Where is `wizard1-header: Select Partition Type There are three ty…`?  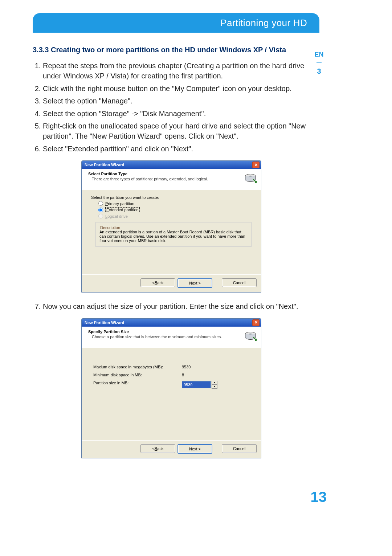
wizard1-header: Select Partition Type There are three ty… is located at coordinates (171, 179).